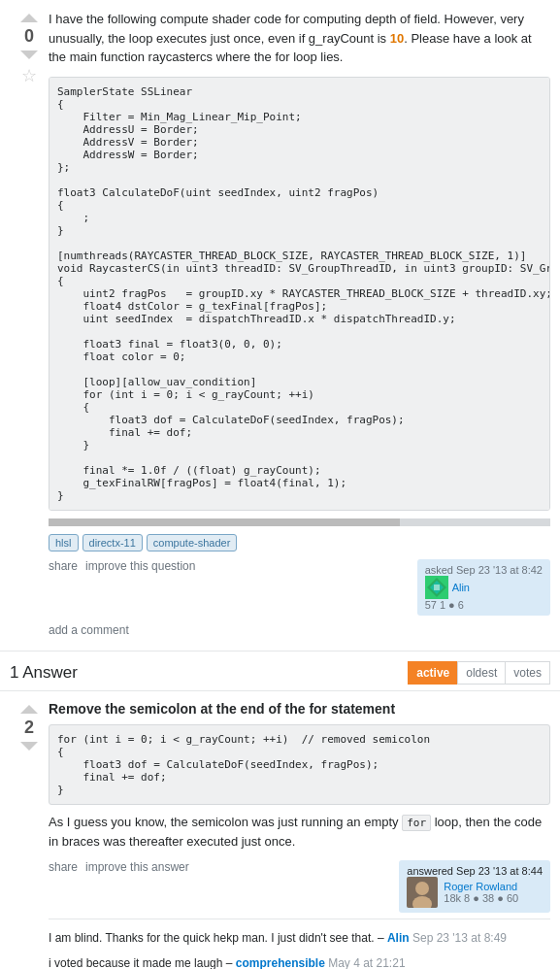 This screenshot has width=560, height=969. What do you see at coordinates (29, 76) in the screenshot?
I see `favorite-star-icon: ☆` at bounding box center [29, 76].